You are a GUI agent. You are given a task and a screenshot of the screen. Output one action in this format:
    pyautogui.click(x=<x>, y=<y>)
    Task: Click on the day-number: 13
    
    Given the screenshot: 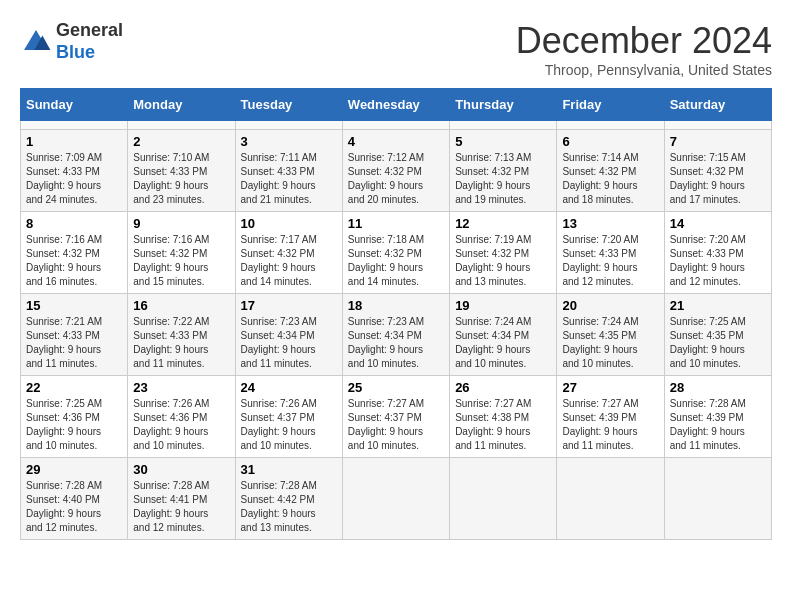 What is the action you would take?
    pyautogui.click(x=610, y=224)
    